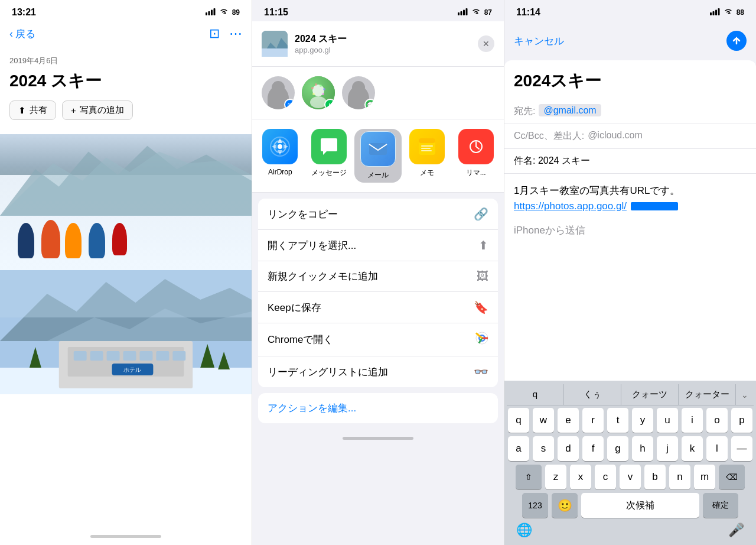 The width and height of the screenshot is (756, 545). I want to click on globe-icon: 🌐, so click(524, 530).